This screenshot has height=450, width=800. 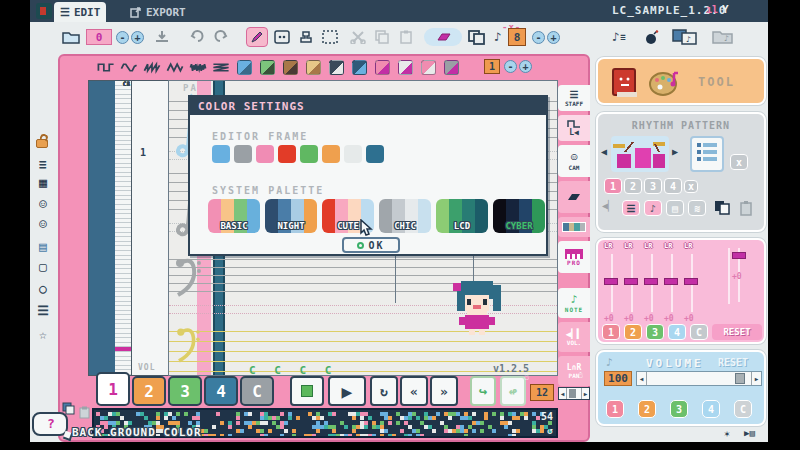 I want to click on note-view-button: ♪ NOTE, so click(x=574, y=303).